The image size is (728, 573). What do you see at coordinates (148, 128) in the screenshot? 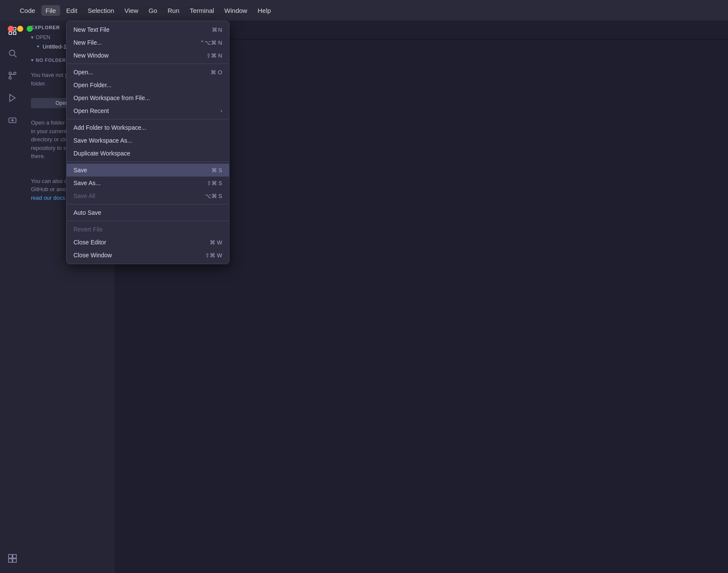
I see `menu-item-add-folder: Add Folder to Workspace...` at bounding box center [148, 128].